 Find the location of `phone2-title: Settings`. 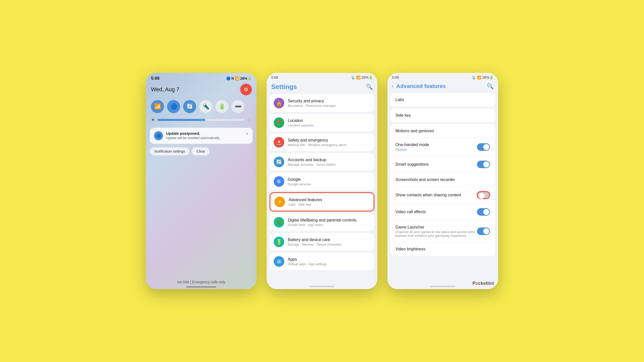

phone2-title: Settings is located at coordinates (284, 87).